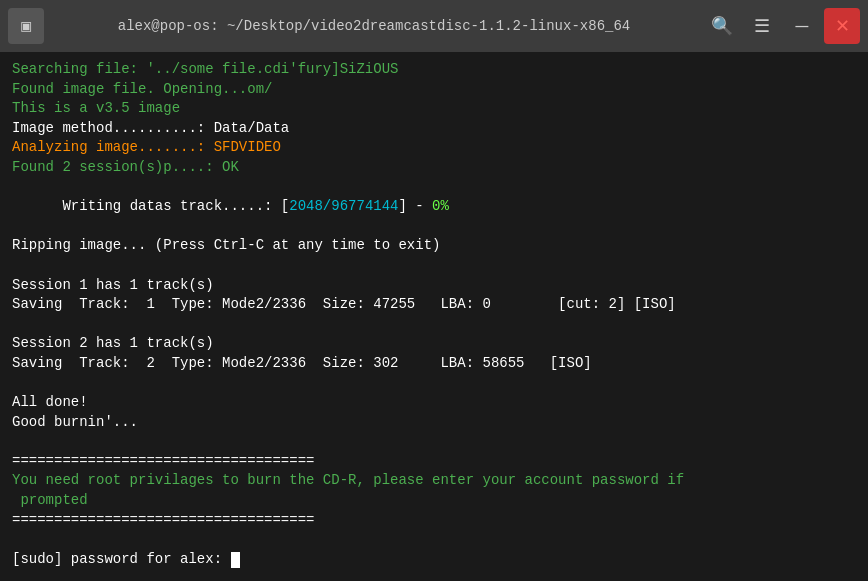  Describe the element at coordinates (236, 560) in the screenshot. I see `cursor` at that location.